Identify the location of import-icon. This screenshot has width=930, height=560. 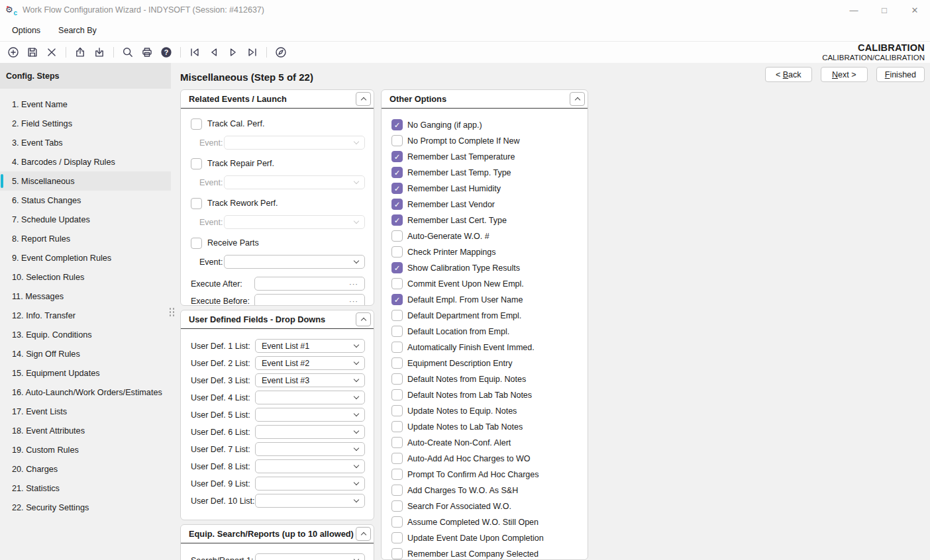
(99, 52).